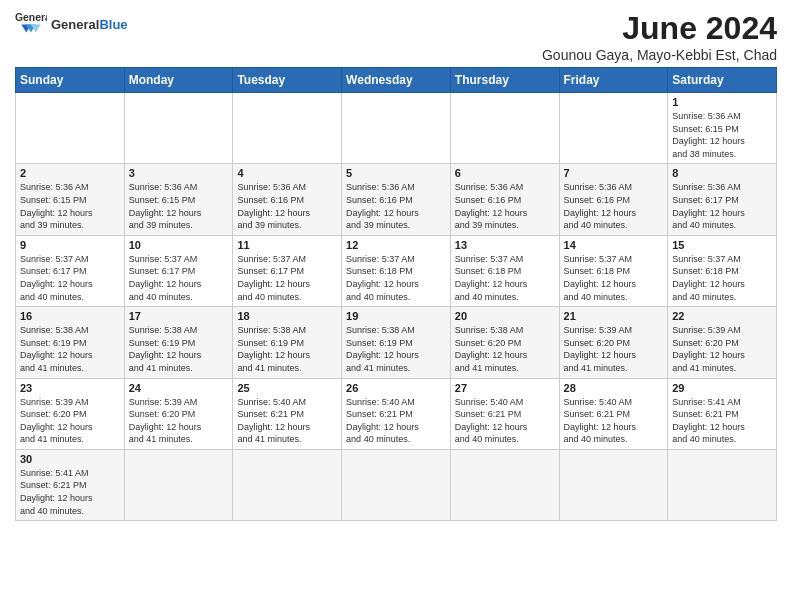 This screenshot has width=792, height=612. I want to click on day-number: 28, so click(614, 388).